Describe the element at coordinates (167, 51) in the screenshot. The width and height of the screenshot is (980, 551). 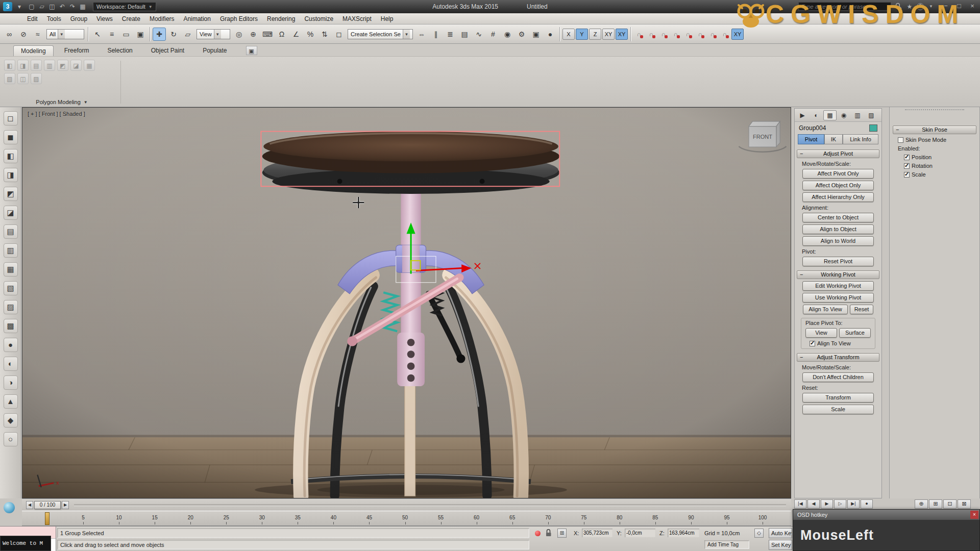
I see `ribbon-tab-object-paint: Object Paint` at that location.